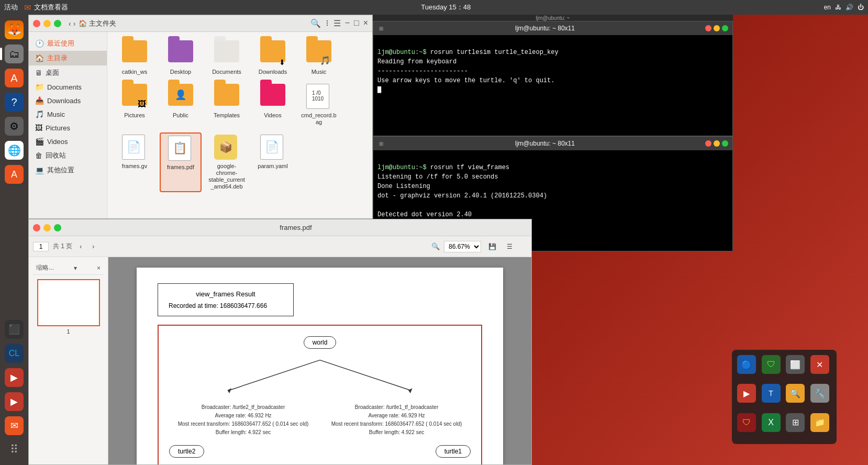 The width and height of the screenshot is (868, 465). I want to click on right-recent: Most recent transform: 1686036477.652 ( …, so click(397, 424).